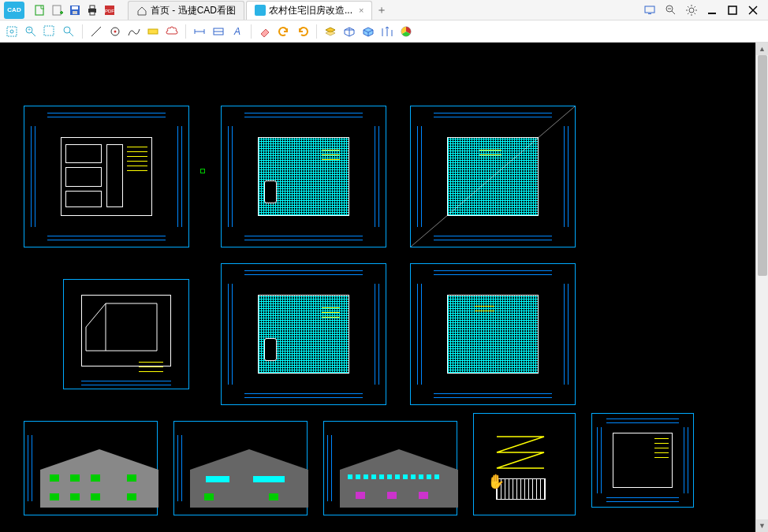 The width and height of the screenshot is (768, 532). Describe the element at coordinates (651, 10) in the screenshot. I see `monitor-icon` at that location.